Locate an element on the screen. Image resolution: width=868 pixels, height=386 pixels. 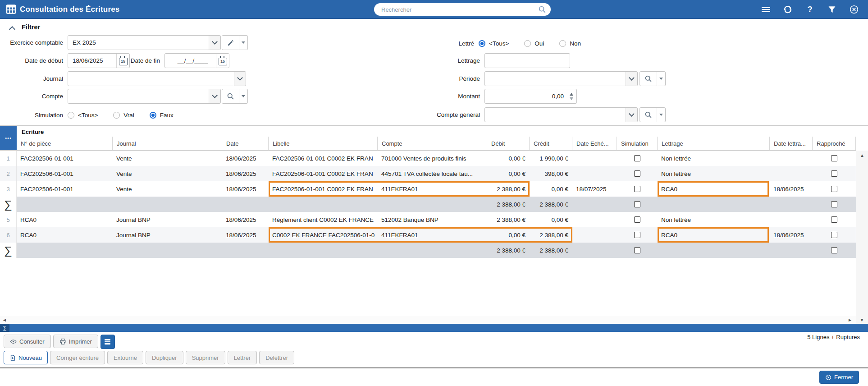
periode-select is located at coordinates (561, 78).